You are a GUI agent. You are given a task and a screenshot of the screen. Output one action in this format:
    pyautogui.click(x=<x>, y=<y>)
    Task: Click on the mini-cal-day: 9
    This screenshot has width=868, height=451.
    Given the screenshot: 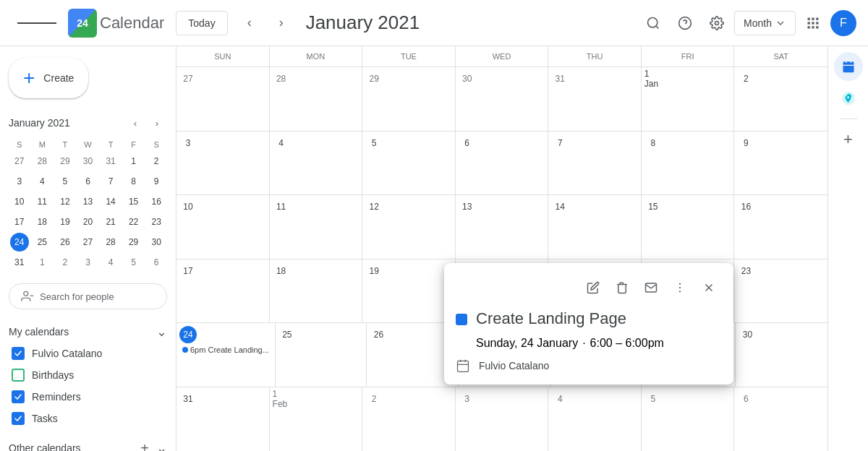 What is the action you would take?
    pyautogui.click(x=156, y=181)
    